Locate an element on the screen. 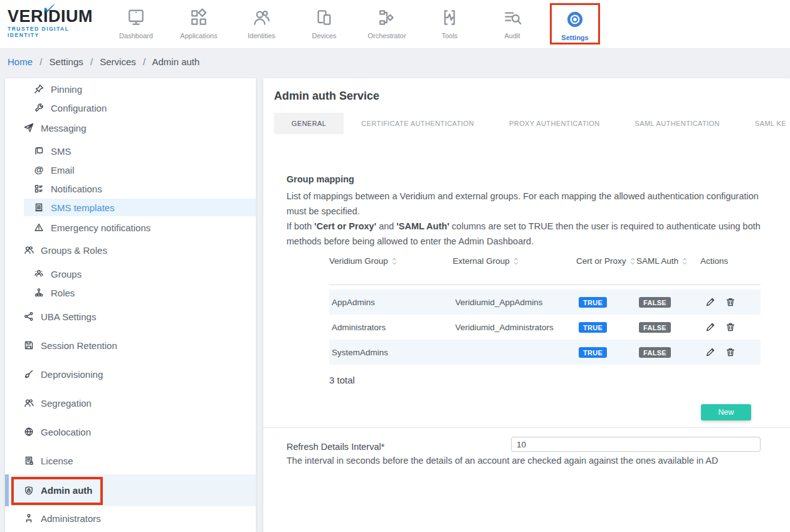 This screenshot has width=790, height=532. sidebar-item-label: Segregation is located at coordinates (66, 404).